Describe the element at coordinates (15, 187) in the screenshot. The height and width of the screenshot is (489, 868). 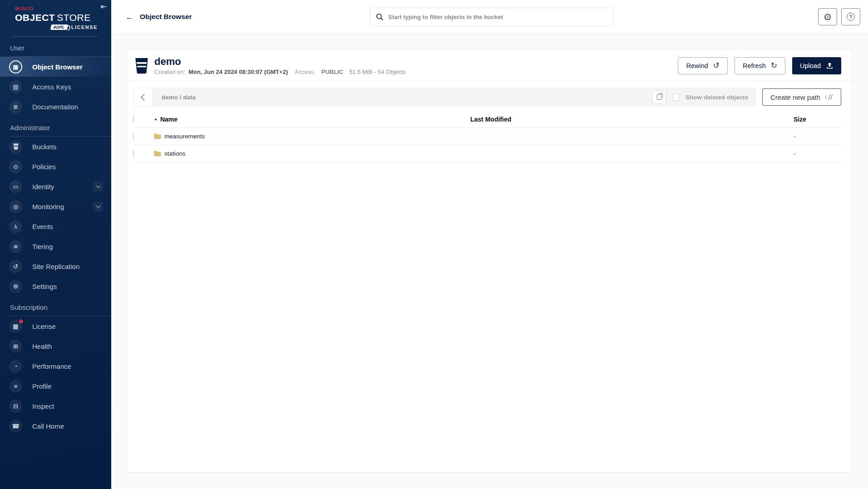
I see `identity-icon: ▭` at that location.